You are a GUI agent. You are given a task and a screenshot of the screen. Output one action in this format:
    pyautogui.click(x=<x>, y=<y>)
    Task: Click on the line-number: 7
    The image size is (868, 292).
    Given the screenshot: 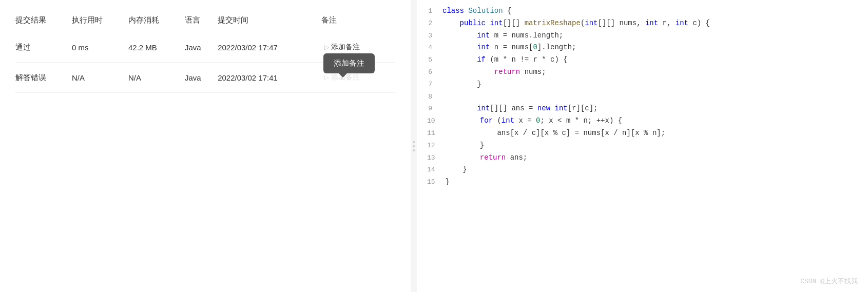 What is the action you would take?
    pyautogui.click(x=435, y=85)
    